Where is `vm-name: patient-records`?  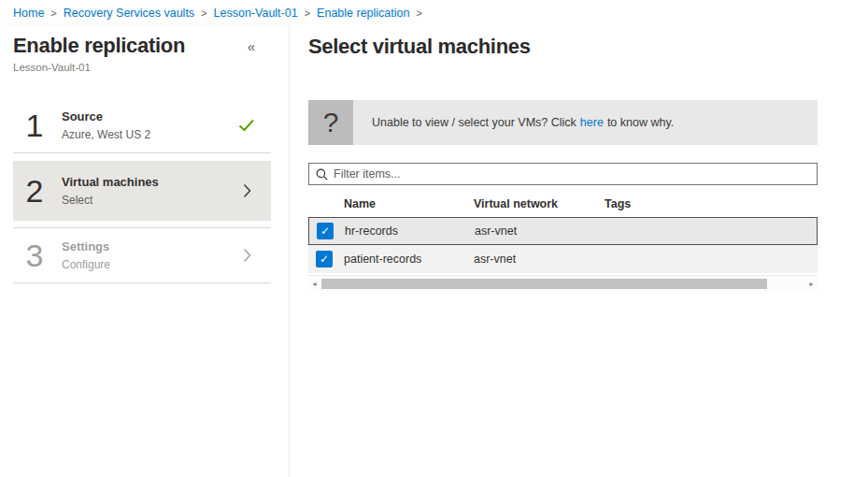
vm-name: patient-records is located at coordinates (409, 259).